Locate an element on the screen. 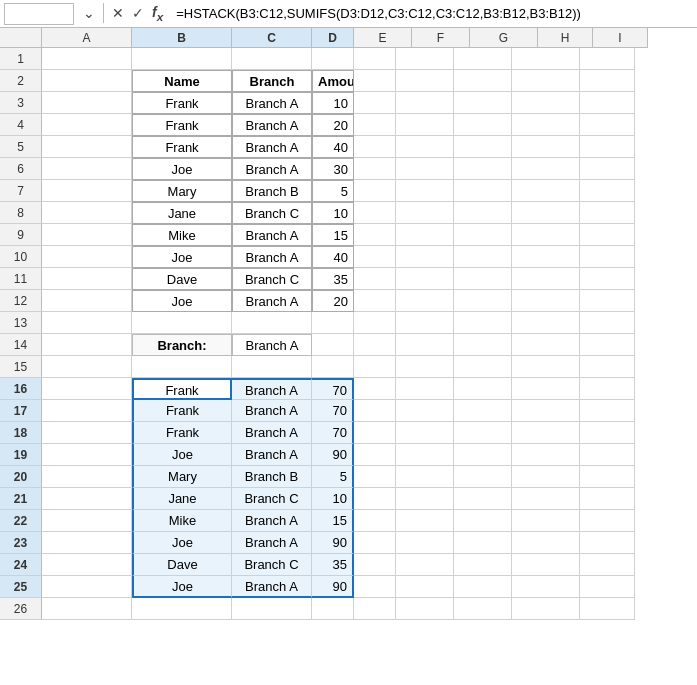 This screenshot has height=685, width=697. formula-input is located at coordinates (432, 14).